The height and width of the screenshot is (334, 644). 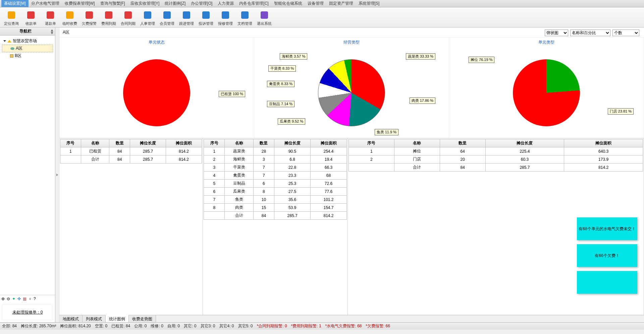 What do you see at coordinates (184, 143) in the screenshot?
I see `col-header: 摊位面积` at bounding box center [184, 143].